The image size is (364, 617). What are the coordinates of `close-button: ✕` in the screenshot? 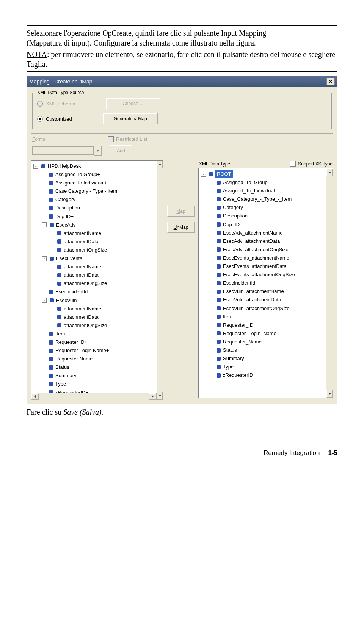 It's located at (331, 82).